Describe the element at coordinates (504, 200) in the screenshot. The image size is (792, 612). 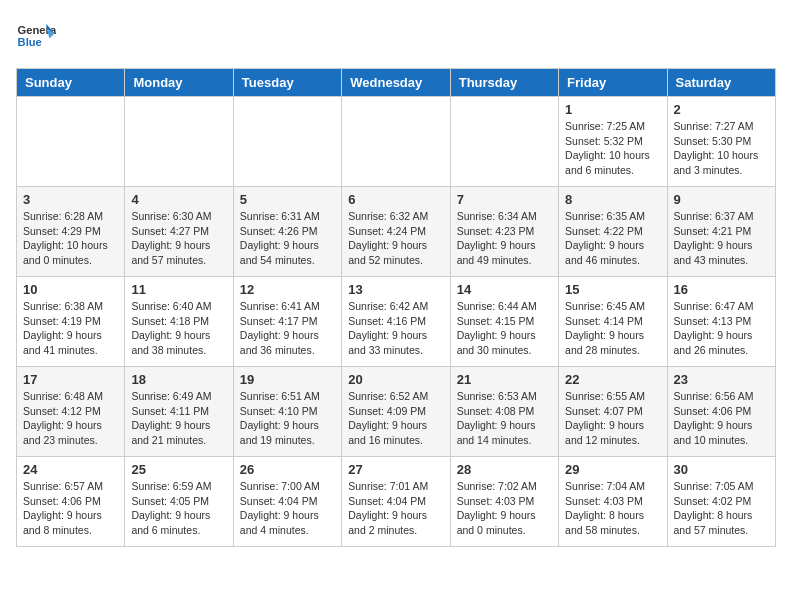
I see `day-number: 7` at that location.